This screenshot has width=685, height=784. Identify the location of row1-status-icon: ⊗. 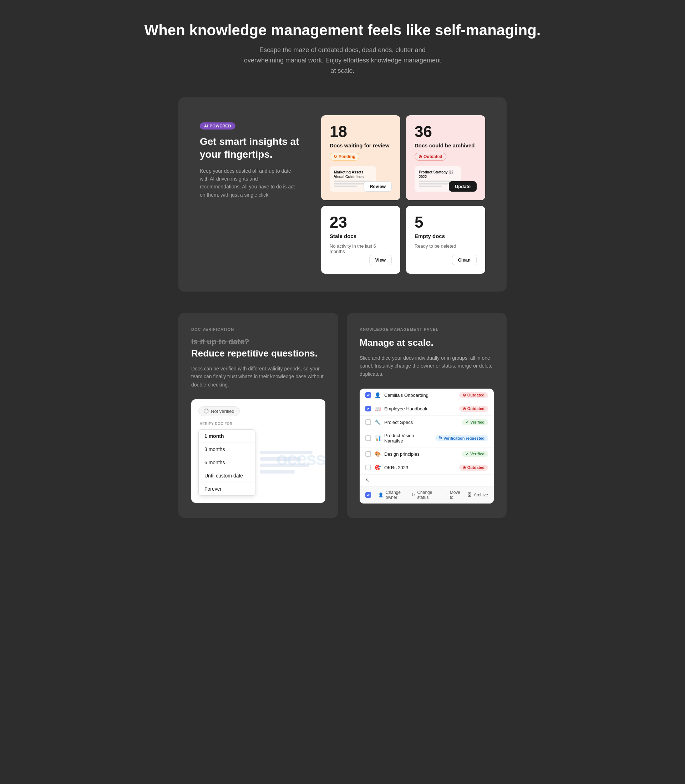
(464, 395).